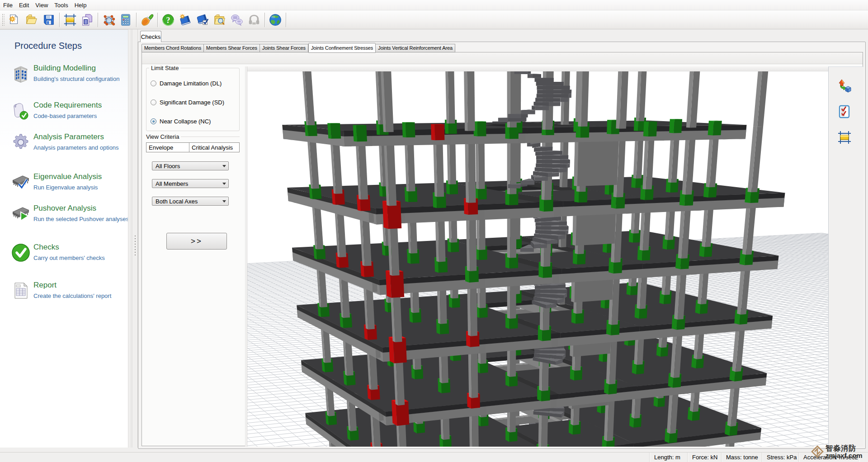  What do you see at coordinates (80, 5) in the screenshot?
I see `menu-help: Help` at bounding box center [80, 5].